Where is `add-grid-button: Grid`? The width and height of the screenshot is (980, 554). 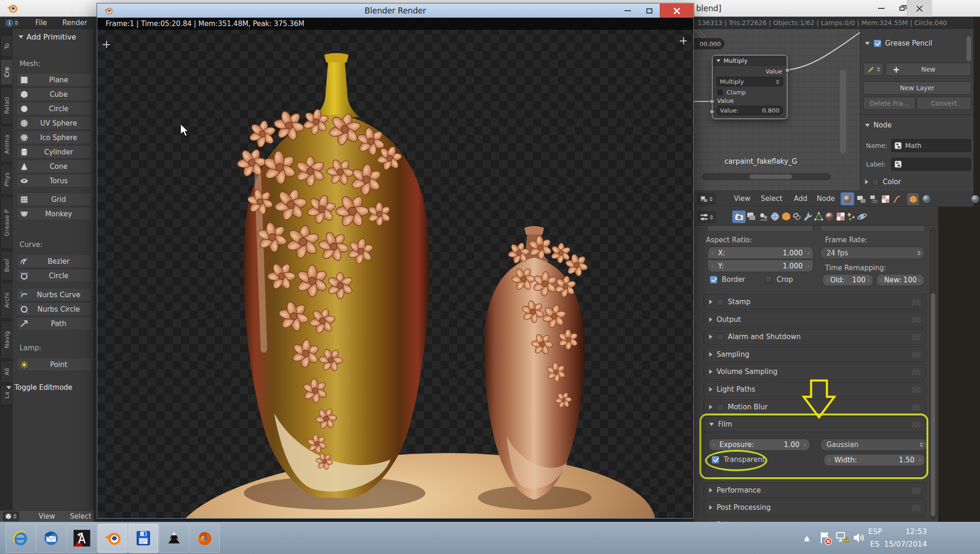
add-grid-button: Grid is located at coordinates (54, 199).